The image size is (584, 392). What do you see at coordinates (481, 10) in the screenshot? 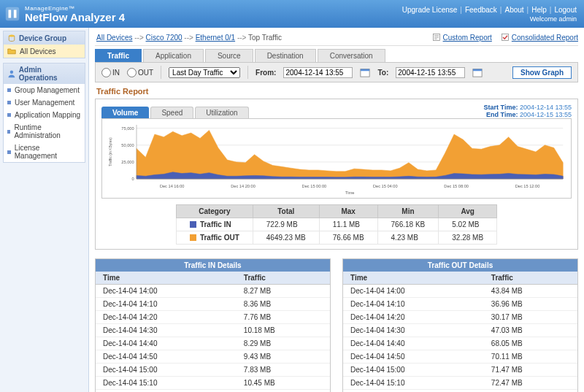
I see `header-link-feedback: Feedback` at bounding box center [481, 10].